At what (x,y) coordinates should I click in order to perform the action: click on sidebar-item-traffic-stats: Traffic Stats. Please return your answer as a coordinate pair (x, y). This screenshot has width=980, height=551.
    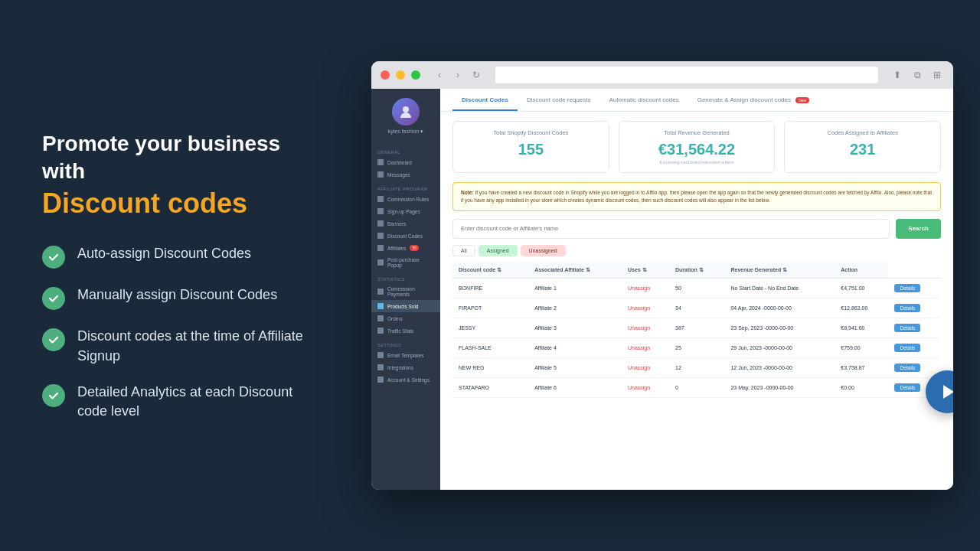
    Looking at the image, I should click on (406, 331).